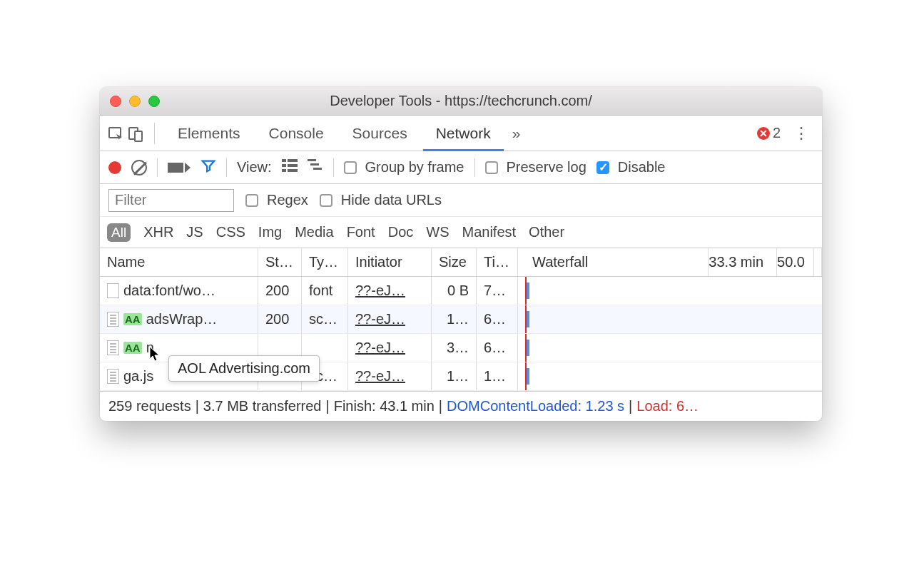 The image size is (924, 580). I want to click on col-name: Name, so click(179, 263).